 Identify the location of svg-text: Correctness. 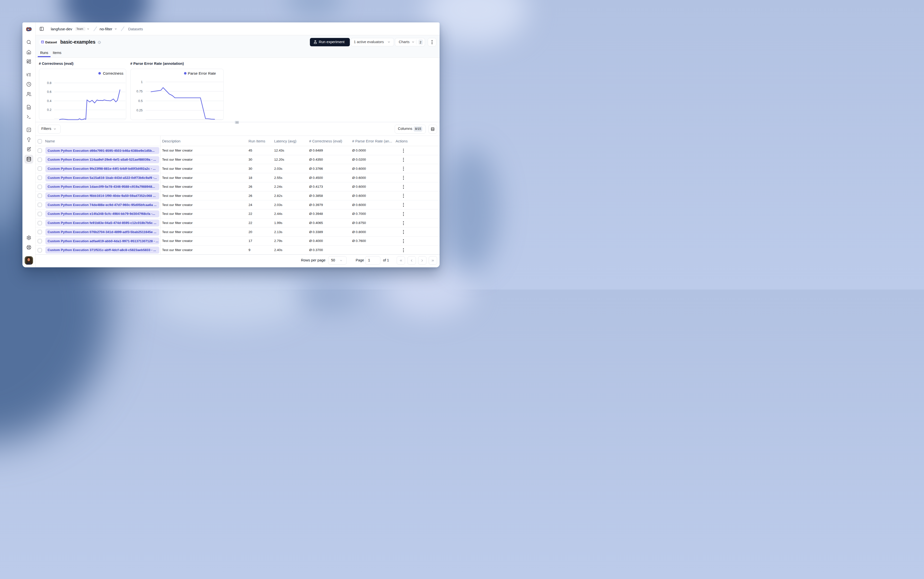
(113, 73).